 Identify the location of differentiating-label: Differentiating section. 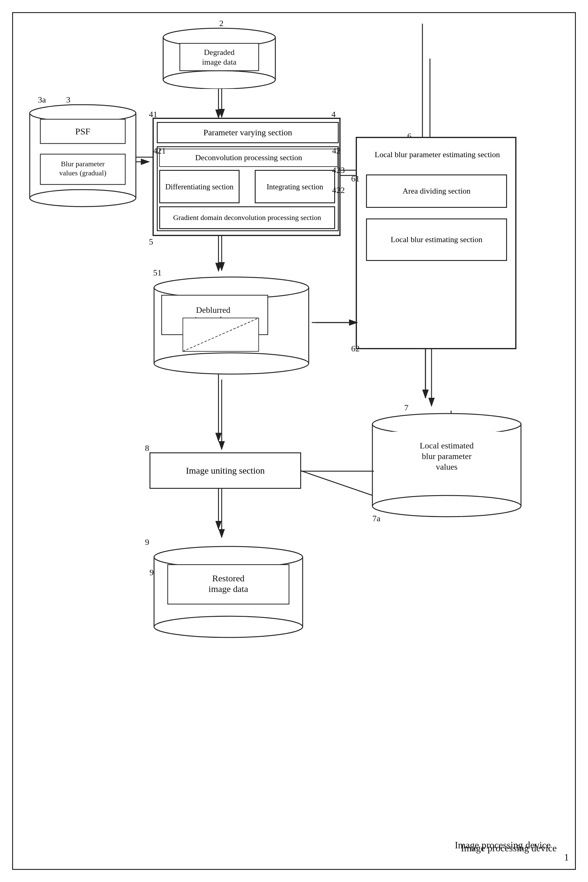
(200, 187).